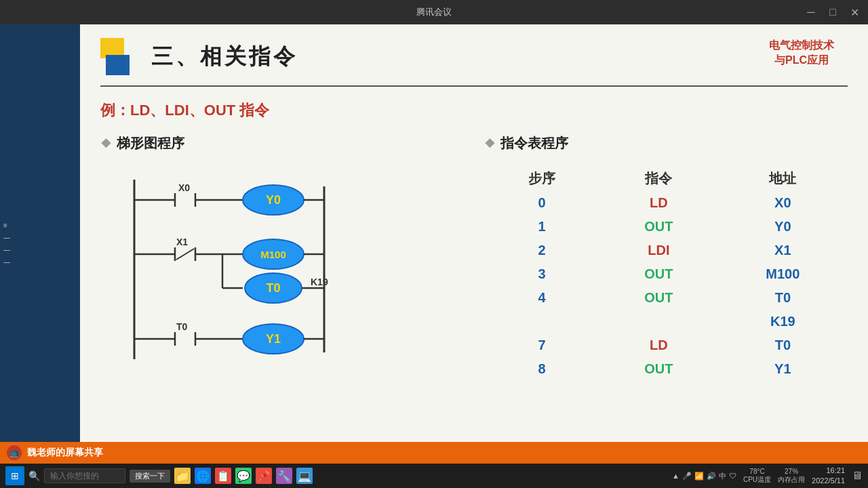 This screenshot has width=868, height=488. What do you see at coordinates (273, 200) in the screenshot?
I see `svg-text: Y0` at bounding box center [273, 200].